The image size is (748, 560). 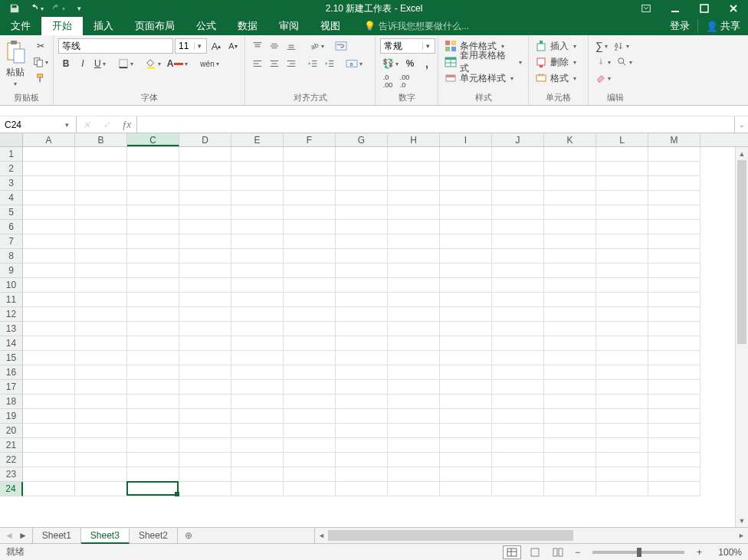 I want to click on column-header-F: F, so click(x=310, y=139).